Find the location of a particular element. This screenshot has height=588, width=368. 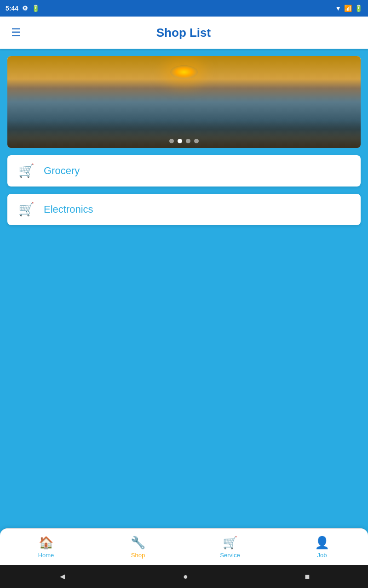

grocery-label: Grocery is located at coordinates (62, 171).